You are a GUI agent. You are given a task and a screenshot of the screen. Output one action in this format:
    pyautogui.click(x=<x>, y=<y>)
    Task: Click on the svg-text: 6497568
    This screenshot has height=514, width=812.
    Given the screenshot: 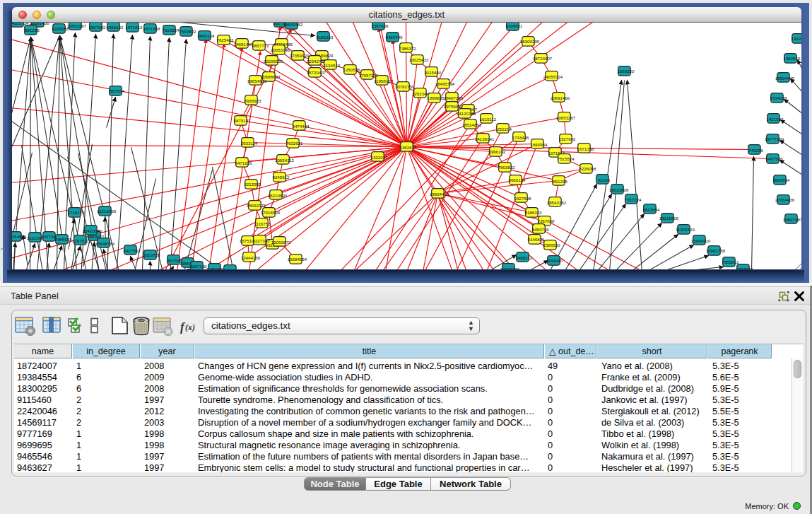 What is the action you would take?
    pyautogui.click(x=775, y=158)
    